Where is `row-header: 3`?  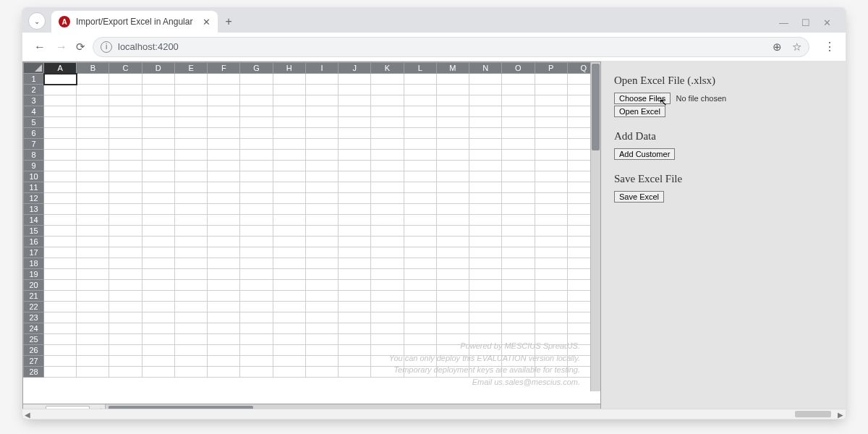 row-header: 3 is located at coordinates (34, 101).